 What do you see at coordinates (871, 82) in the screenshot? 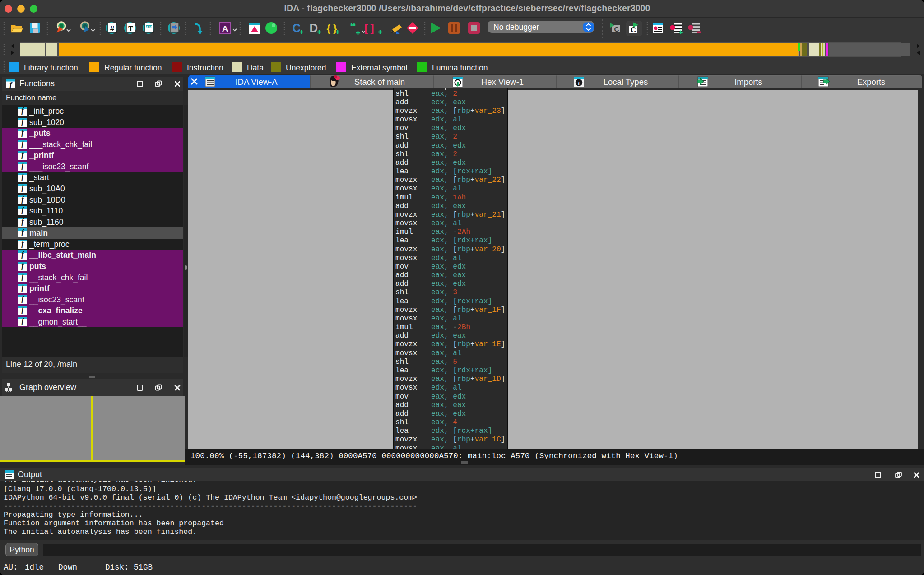
I see `svg-text: Exports` at bounding box center [871, 82].